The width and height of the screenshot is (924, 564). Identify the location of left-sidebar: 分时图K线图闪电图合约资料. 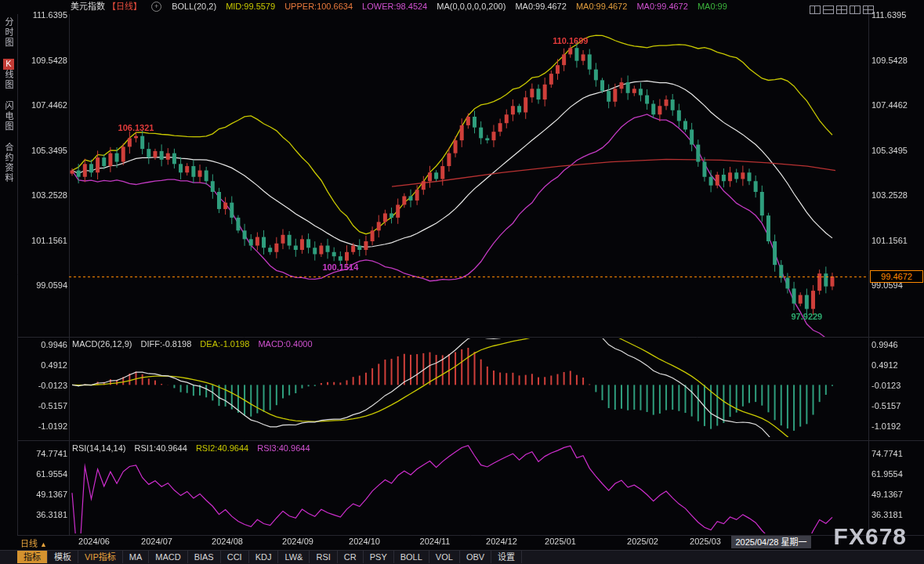
(9, 282).